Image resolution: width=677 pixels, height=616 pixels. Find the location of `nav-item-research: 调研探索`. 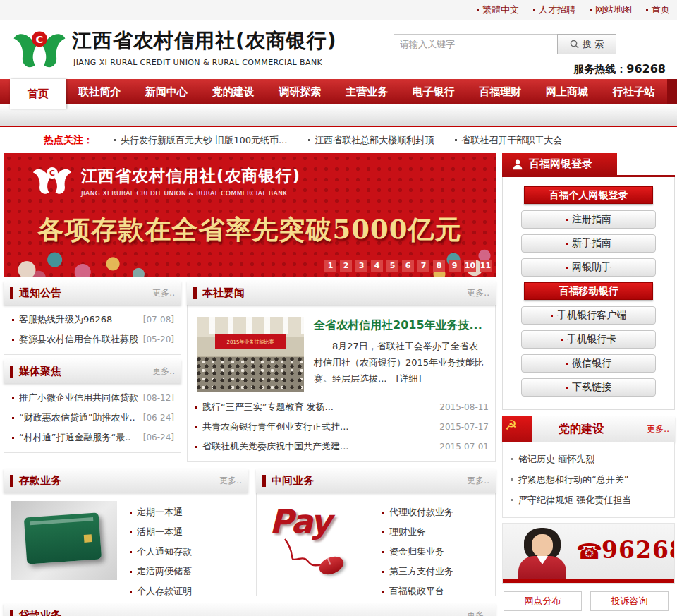

nav-item-research: 调研探索 is located at coordinates (300, 92).